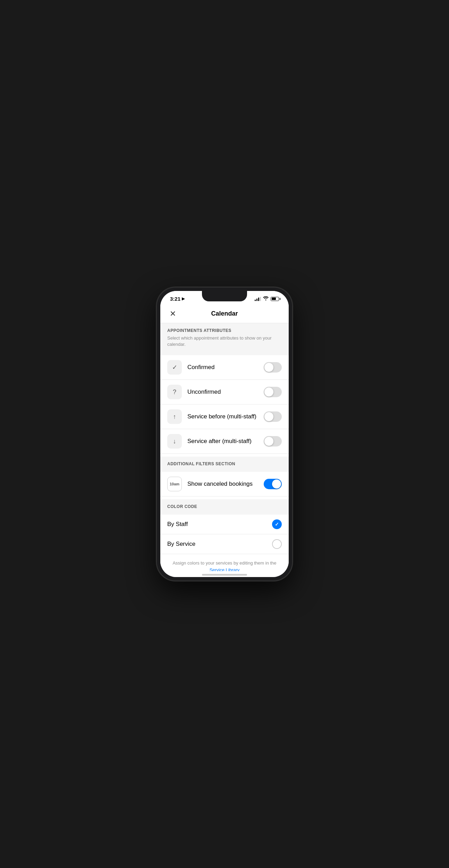  Describe the element at coordinates (277, 524) in the screenshot. I see `by-staff-radio: ✓` at that location.